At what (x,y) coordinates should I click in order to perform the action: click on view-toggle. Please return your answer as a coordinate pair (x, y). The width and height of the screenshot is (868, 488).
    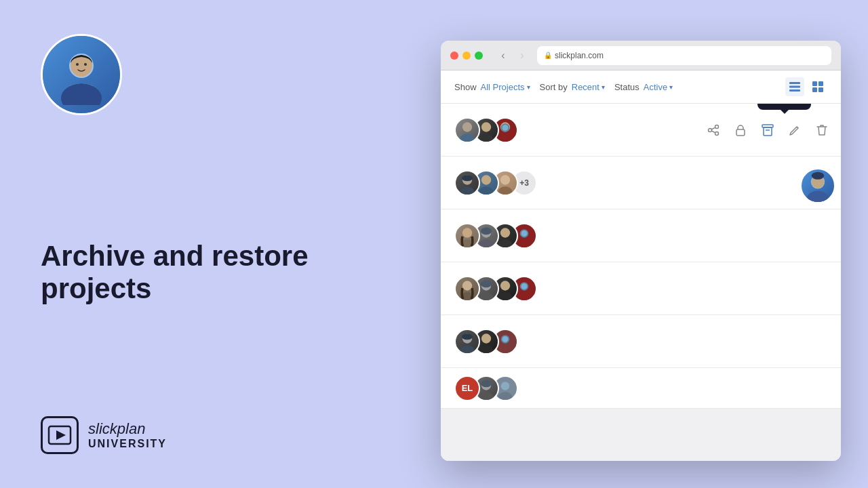
    Looking at the image, I should click on (806, 87).